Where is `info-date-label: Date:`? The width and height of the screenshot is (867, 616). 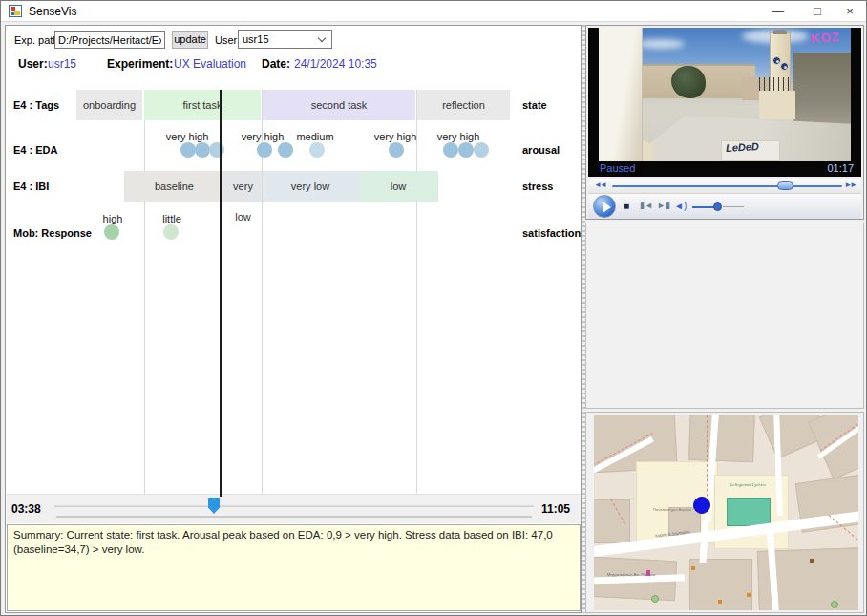
info-date-label: Date: is located at coordinates (276, 64).